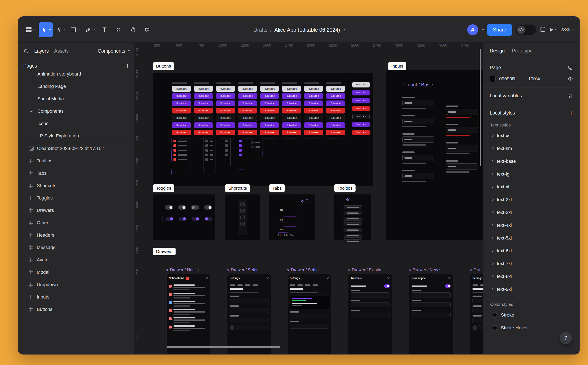 This screenshot has height=365, width=588. I want to click on text-style-row: text-3xl, so click(531, 212).